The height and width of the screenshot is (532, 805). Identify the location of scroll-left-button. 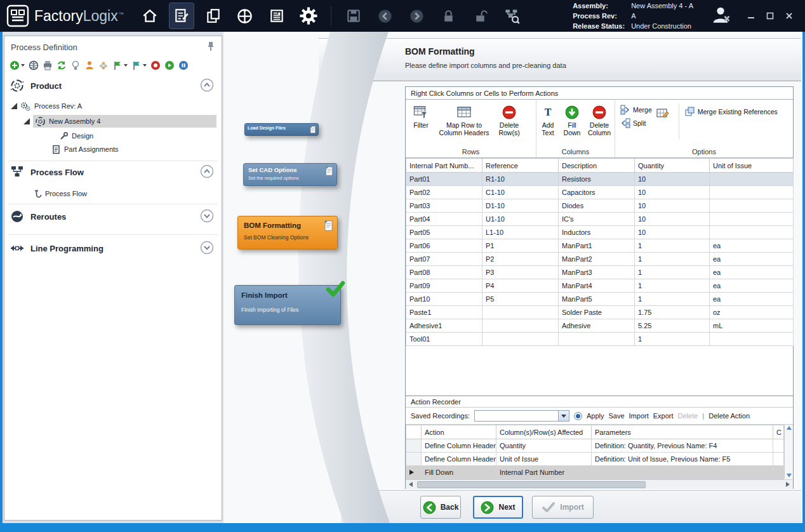
(411, 485).